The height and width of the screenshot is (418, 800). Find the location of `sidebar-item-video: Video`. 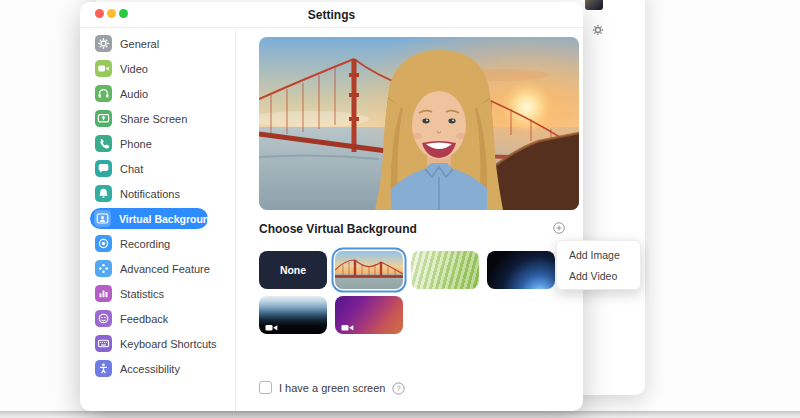

sidebar-item-video: Video is located at coordinates (158, 68).